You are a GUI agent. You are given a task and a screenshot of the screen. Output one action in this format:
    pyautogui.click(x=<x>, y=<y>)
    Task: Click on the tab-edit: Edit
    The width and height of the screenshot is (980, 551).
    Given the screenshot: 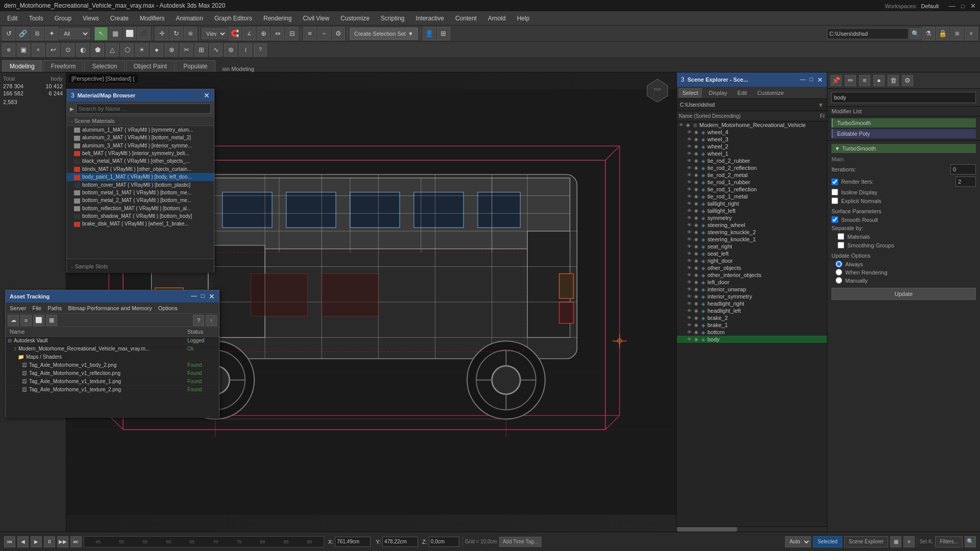 What is the action you would take?
    pyautogui.click(x=742, y=93)
    